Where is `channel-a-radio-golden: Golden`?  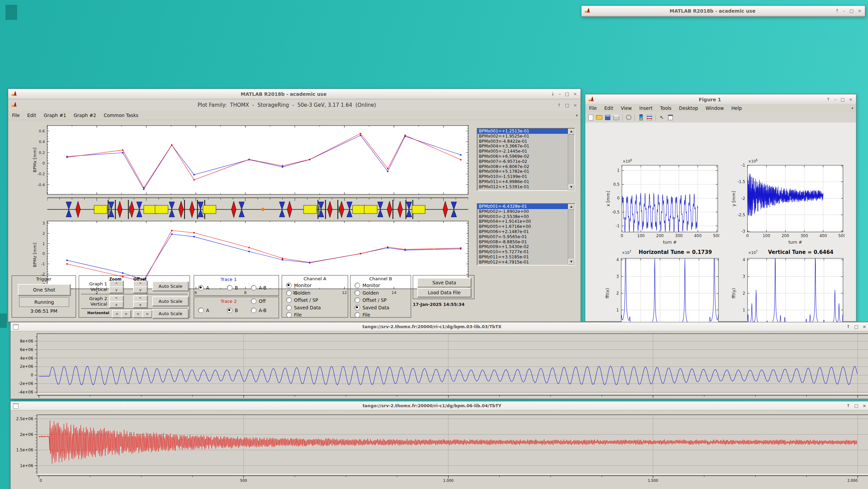 channel-a-radio-golden: Golden is located at coordinates (303, 293).